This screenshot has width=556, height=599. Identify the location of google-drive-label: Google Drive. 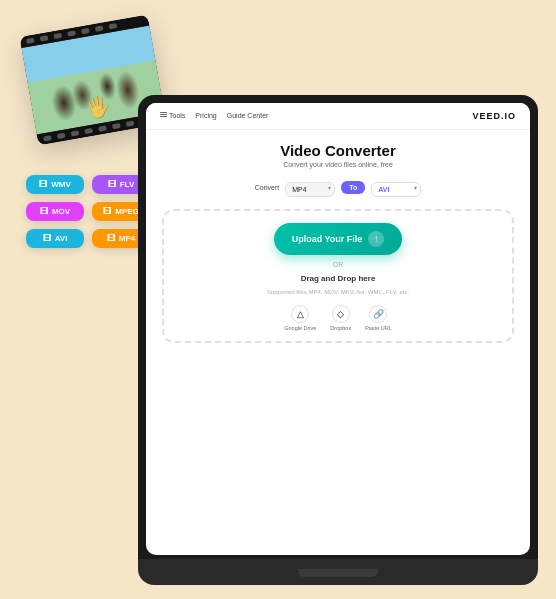
(300, 328).